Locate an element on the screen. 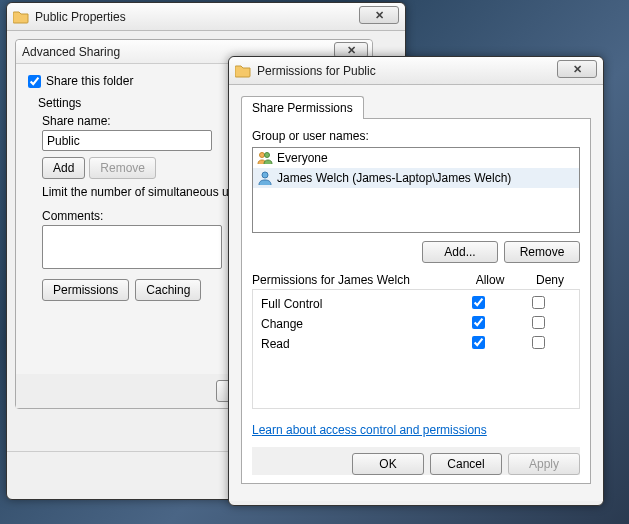 Image resolution: width=629 pixels, height=524 pixels. share-folder-checkbox is located at coordinates (34, 82).